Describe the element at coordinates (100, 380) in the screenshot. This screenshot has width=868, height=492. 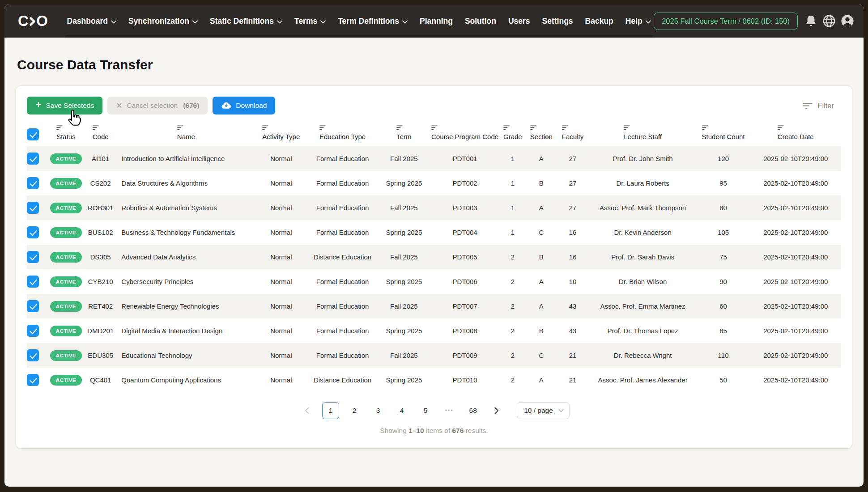
I see `cell-code: QC401` at that location.